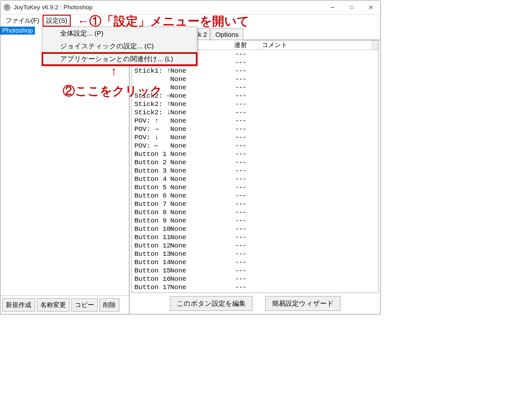 This screenshot has height=420, width=512. I want to click on edit-mapping-button: このボタン設定を編集, so click(211, 303).